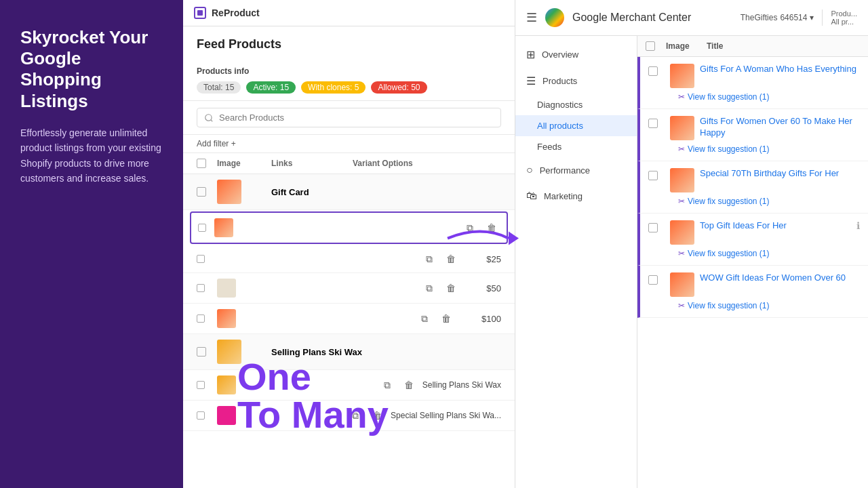  What do you see at coordinates (201, 192) in the screenshot?
I see `gift-card-checkbox` at bounding box center [201, 192].